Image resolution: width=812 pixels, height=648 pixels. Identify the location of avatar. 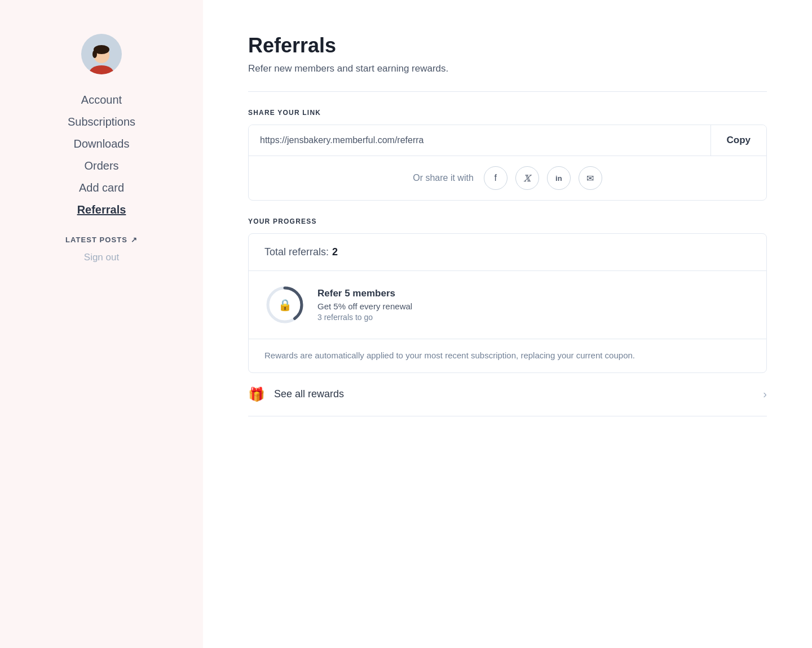
(102, 54).